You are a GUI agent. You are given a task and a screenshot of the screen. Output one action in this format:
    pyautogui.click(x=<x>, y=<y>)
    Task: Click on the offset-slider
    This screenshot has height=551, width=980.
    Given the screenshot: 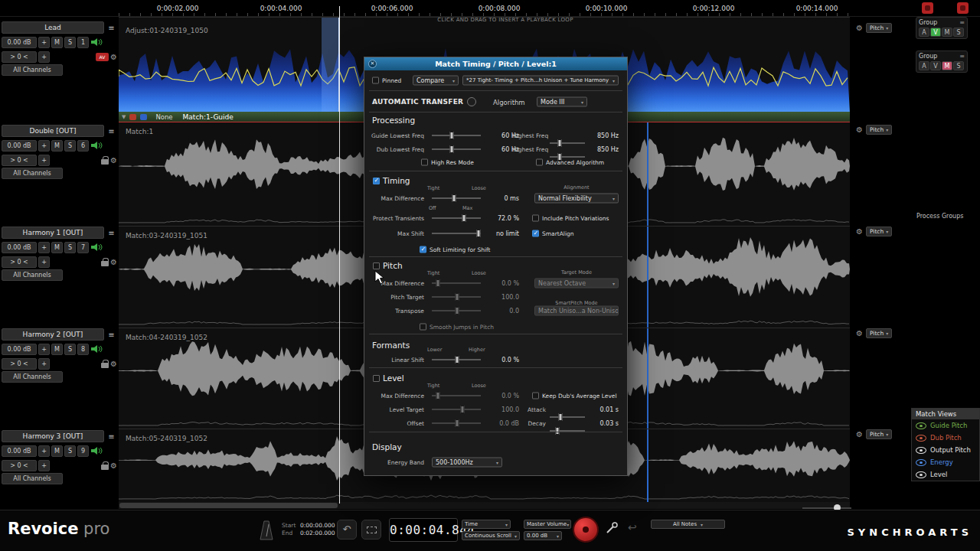 What is the action you would take?
    pyautogui.click(x=456, y=423)
    